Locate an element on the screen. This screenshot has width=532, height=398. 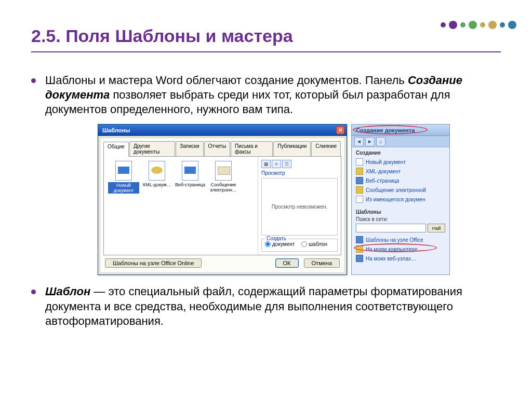
tab-general: Общие is located at coordinates (116, 149).